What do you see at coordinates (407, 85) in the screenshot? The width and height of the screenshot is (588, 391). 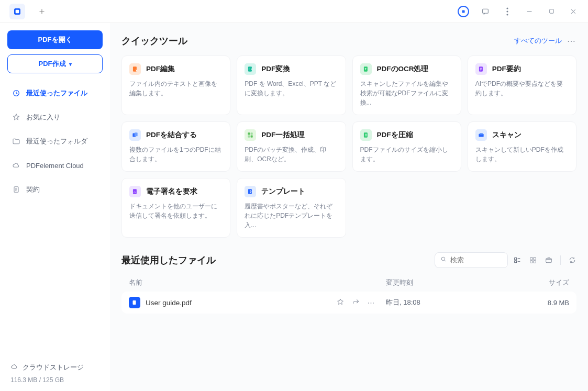 I see `tool-pdf-ocr: T PDFのOCR処理 スキャンしたファイルを編集や検索が可能なPDFファイルに…` at bounding box center [407, 85].